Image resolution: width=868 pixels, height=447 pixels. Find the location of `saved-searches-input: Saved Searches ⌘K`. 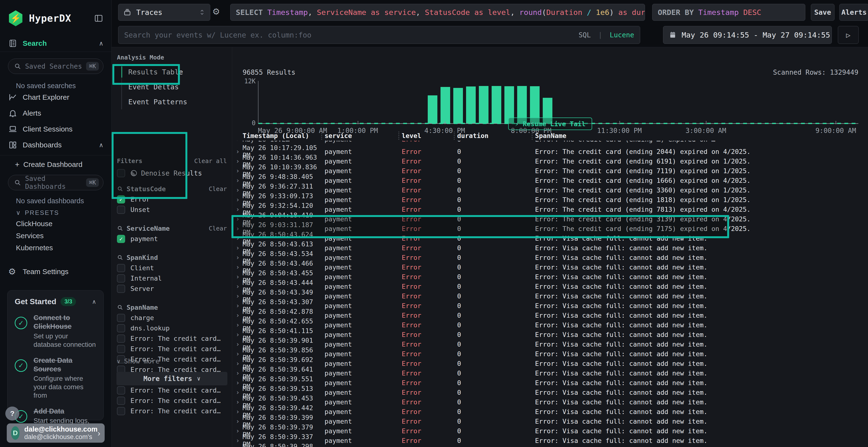

saved-searches-input: Saved Searches ⌘K is located at coordinates (56, 66).